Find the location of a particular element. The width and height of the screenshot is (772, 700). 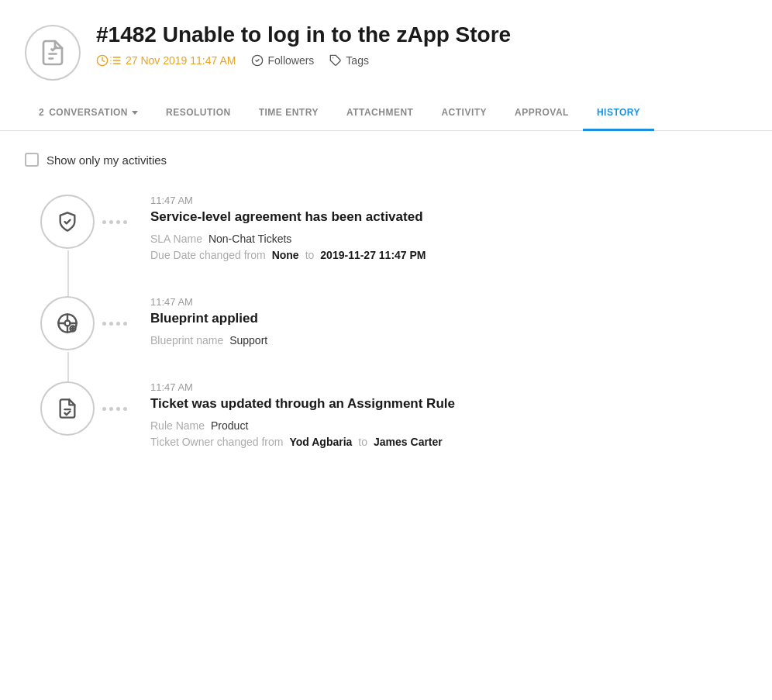

sla-detail-name: SLA Name Non-Chat Tickets is located at coordinates (449, 239).